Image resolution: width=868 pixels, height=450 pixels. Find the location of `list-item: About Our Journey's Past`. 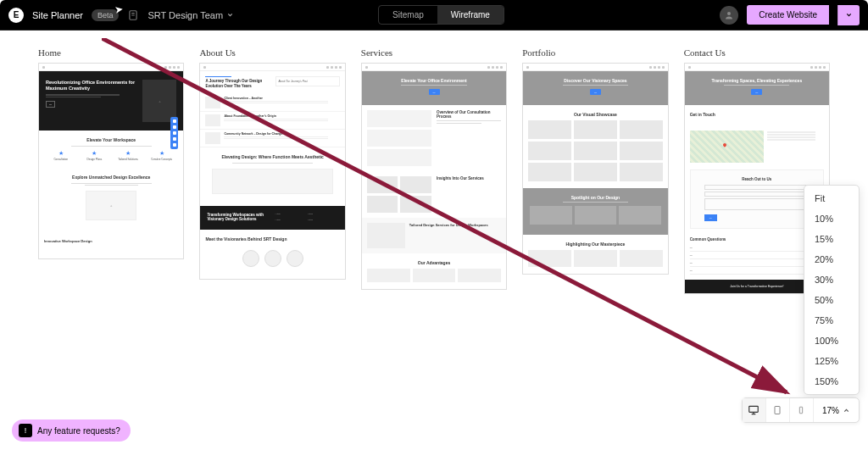

list-item: About Our Journey's Past is located at coordinates (308, 81).